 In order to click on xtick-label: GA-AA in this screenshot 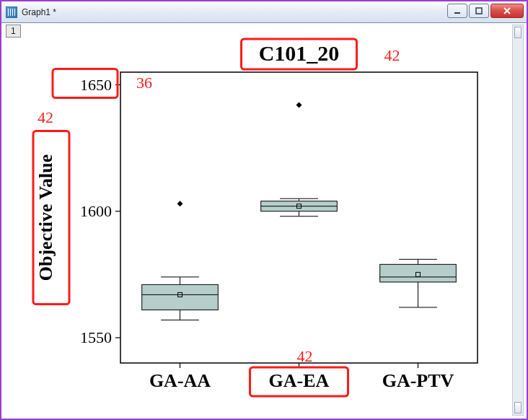, I will do `click(180, 381)`.